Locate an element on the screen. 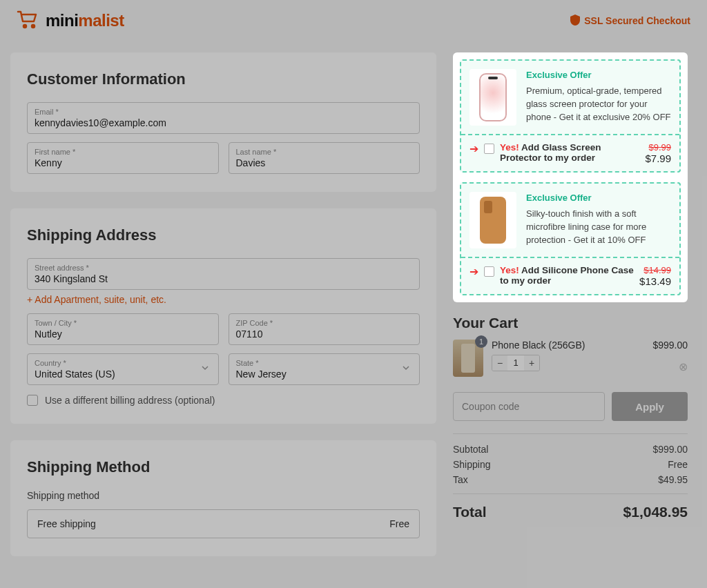 The image size is (707, 588). shipping-option: Free shipping Free is located at coordinates (224, 524).